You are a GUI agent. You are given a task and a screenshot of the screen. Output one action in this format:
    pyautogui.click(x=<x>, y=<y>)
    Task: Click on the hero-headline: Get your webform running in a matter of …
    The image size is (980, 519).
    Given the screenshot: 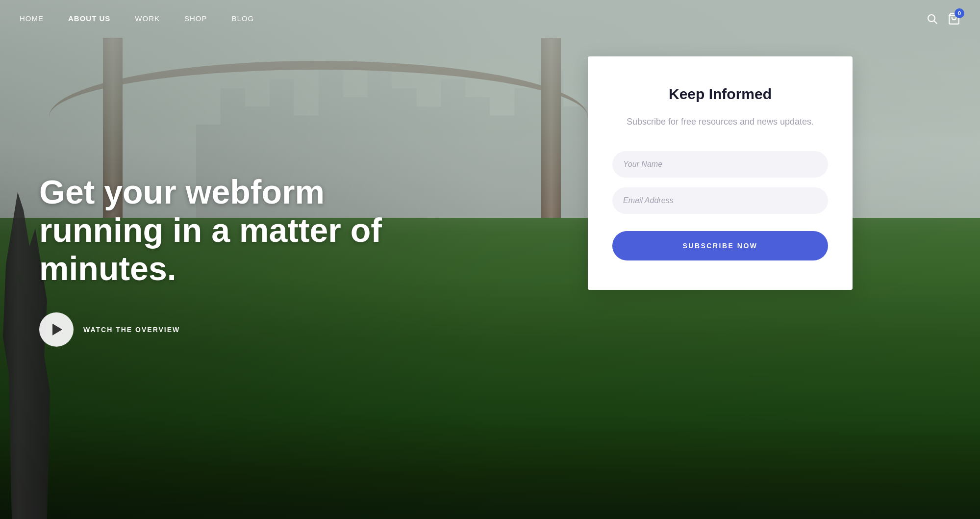 What is the action you would take?
    pyautogui.click(x=216, y=231)
    